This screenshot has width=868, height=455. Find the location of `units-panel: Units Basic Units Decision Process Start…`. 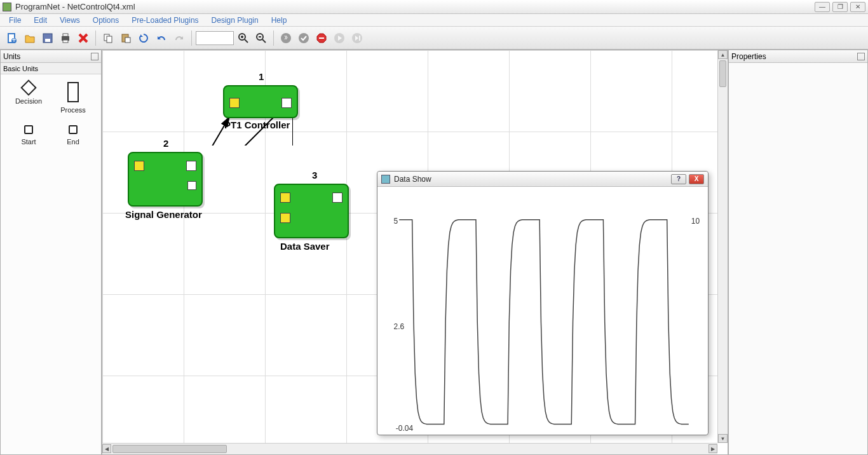

units-panel: Units Basic Units Decision Process Start… is located at coordinates (51, 252).